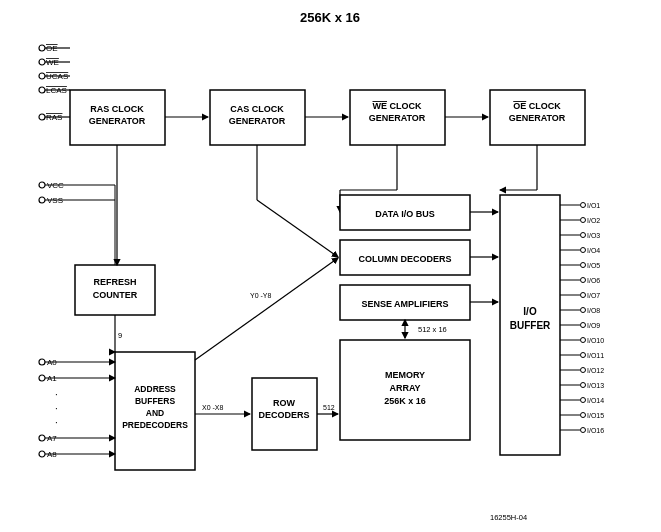 The image size is (661, 532). What do you see at coordinates (594, 220) in the screenshot?
I see `svg-text: I/O2` at bounding box center [594, 220].